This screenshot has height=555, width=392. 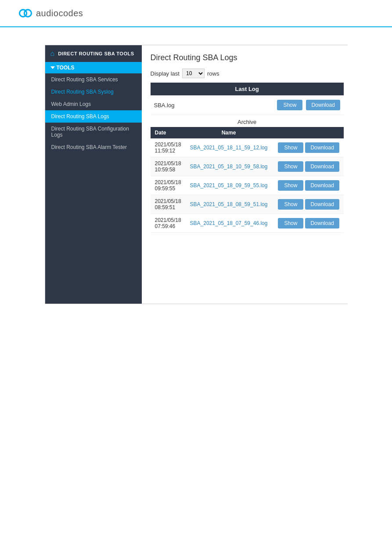 What do you see at coordinates (291, 223) in the screenshot?
I see `archive-show-button-4: Show` at bounding box center [291, 223].